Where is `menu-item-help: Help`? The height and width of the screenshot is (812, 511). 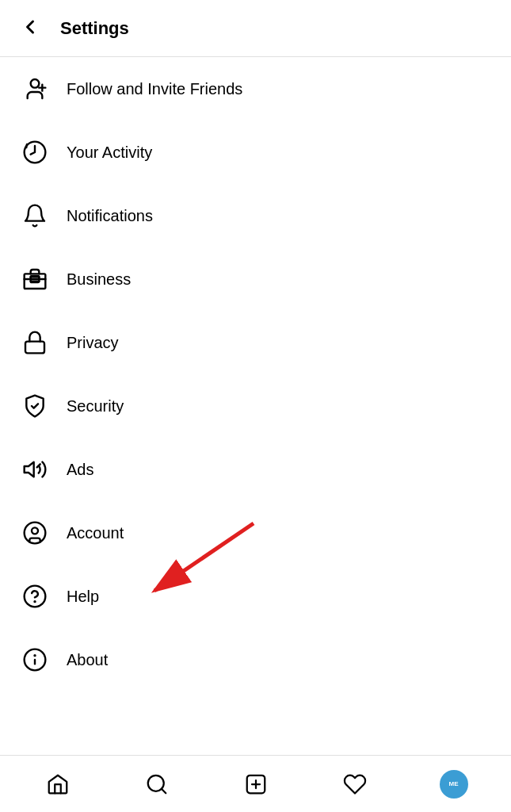
menu-item-help: Help is located at coordinates (255, 596).